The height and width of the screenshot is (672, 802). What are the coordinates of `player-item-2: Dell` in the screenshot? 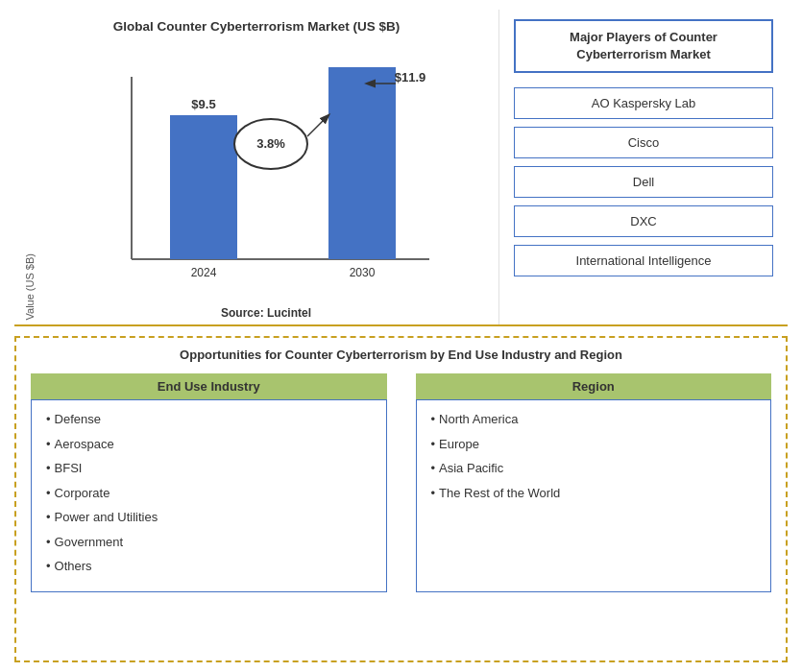 It's located at (644, 182).